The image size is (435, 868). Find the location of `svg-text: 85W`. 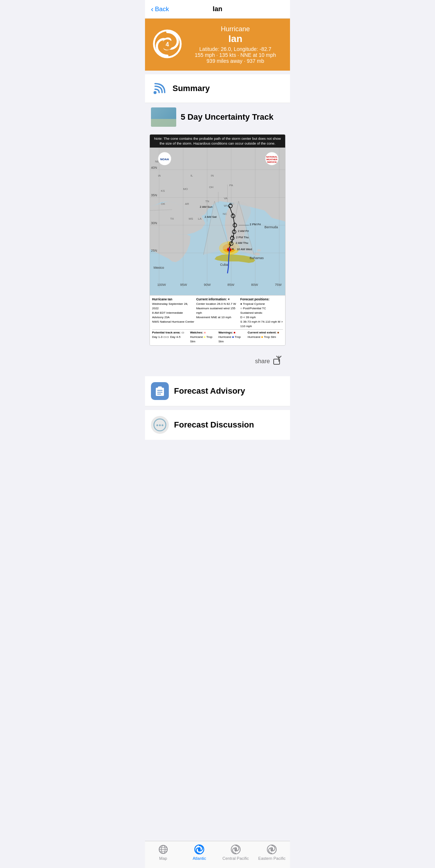

svg-text: 85W is located at coordinates (231, 285).